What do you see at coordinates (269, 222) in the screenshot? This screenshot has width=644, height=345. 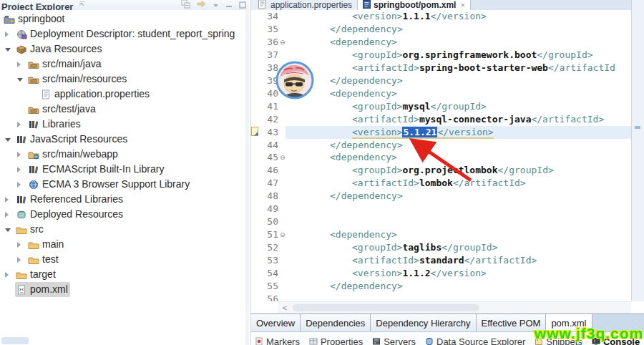 I see `line-number: 50` at bounding box center [269, 222].